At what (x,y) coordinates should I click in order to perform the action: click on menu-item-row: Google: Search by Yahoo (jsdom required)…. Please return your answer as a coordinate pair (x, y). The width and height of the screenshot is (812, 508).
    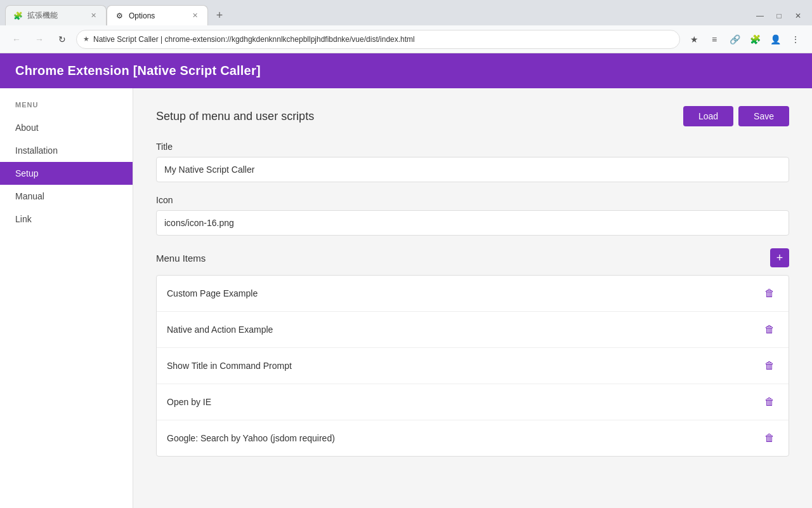
    Looking at the image, I should click on (473, 438).